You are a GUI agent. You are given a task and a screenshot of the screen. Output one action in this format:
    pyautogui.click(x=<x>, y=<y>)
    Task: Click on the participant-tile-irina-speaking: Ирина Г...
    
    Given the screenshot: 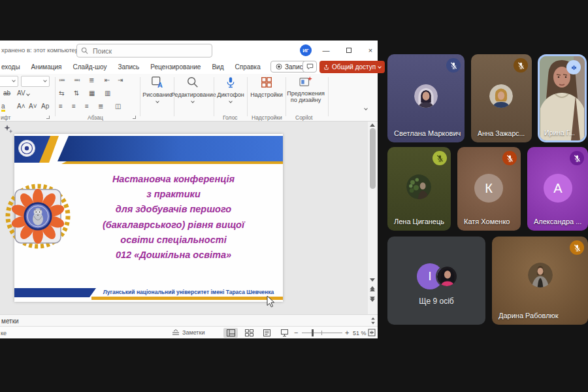 What is the action you would take?
    pyautogui.click(x=562, y=98)
    